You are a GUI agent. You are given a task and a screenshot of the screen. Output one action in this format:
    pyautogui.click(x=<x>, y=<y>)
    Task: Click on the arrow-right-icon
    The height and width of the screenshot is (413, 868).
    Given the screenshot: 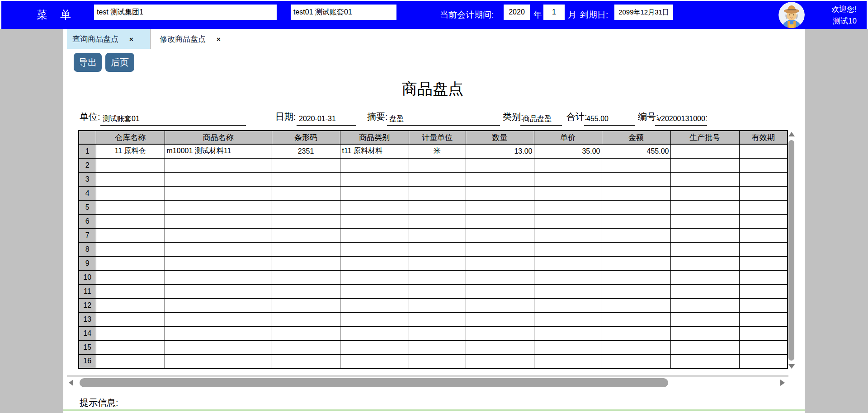 What is the action you would take?
    pyautogui.click(x=783, y=383)
    